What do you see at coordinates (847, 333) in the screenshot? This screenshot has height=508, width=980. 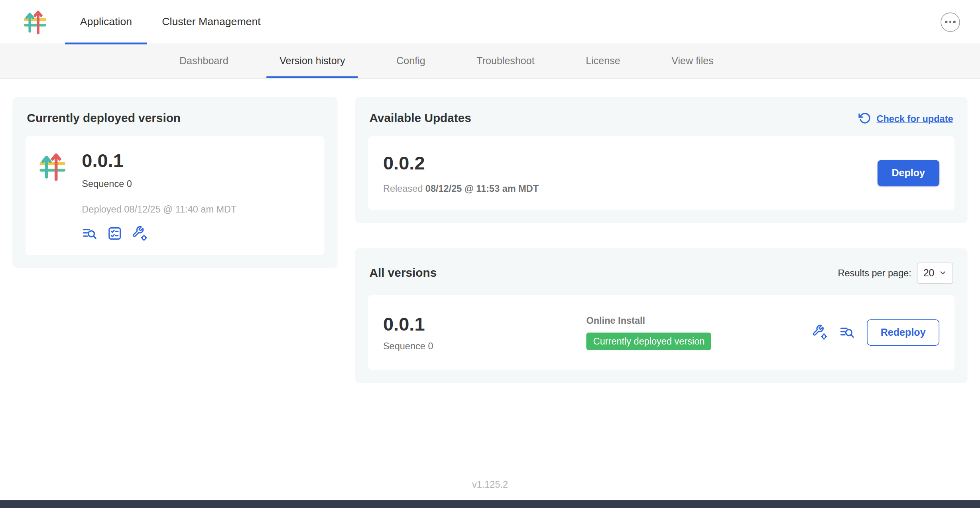 I see `row-deploy-logs-icon` at bounding box center [847, 333].